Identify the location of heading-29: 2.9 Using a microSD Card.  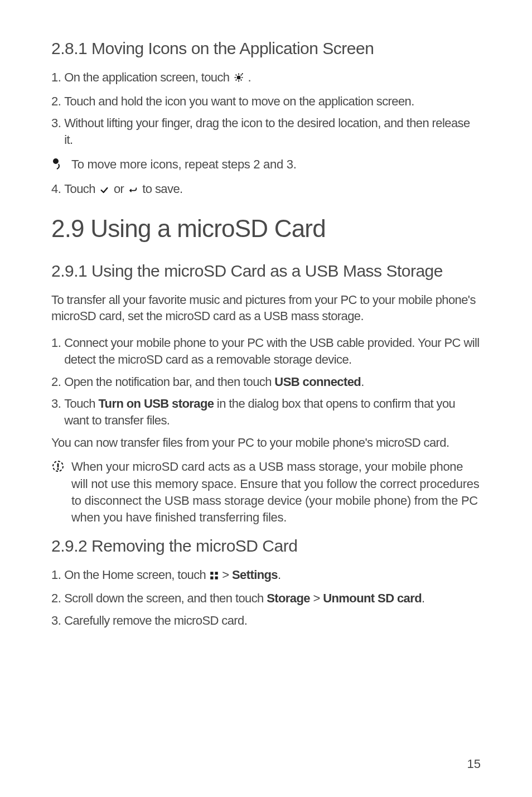
(266, 229).